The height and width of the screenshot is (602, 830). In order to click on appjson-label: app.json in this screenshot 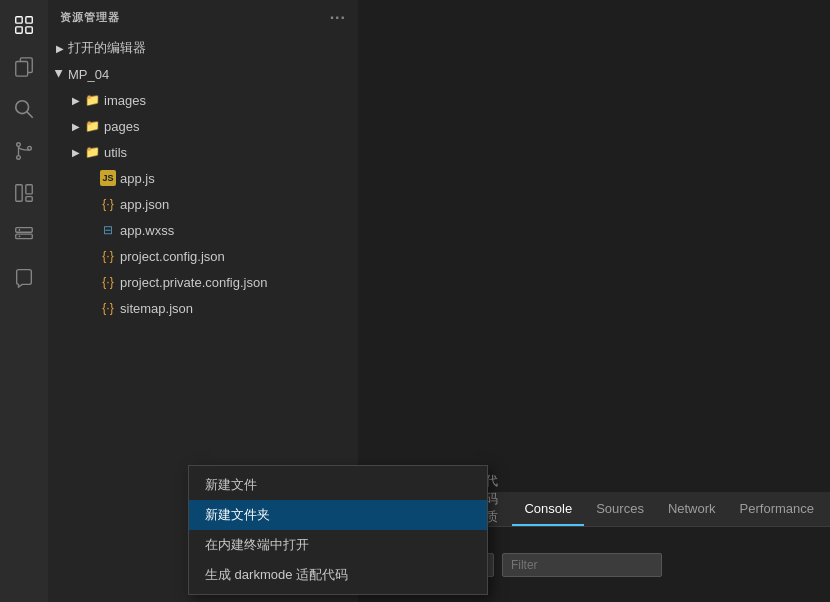, I will do `click(239, 204)`.